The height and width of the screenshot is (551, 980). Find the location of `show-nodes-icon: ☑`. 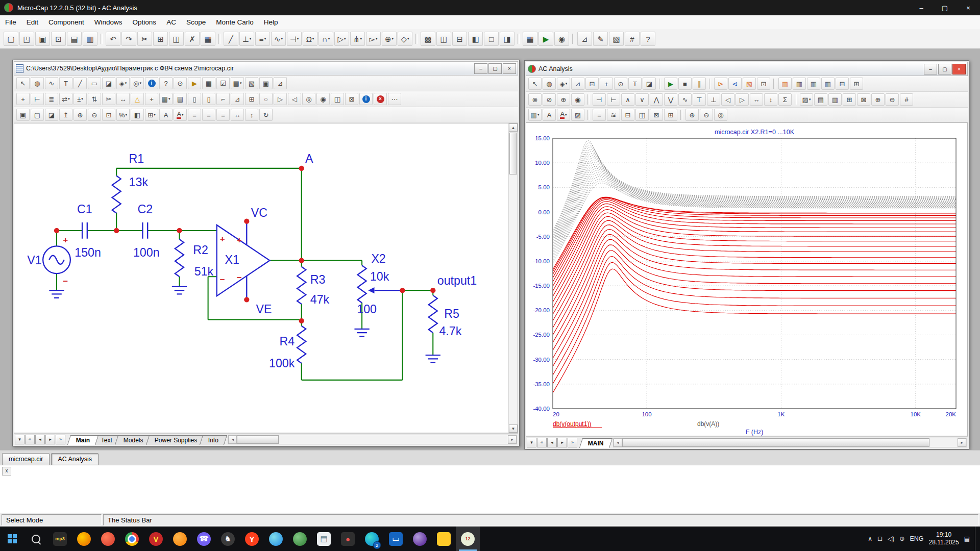

show-nodes-icon: ☑ is located at coordinates (223, 83).